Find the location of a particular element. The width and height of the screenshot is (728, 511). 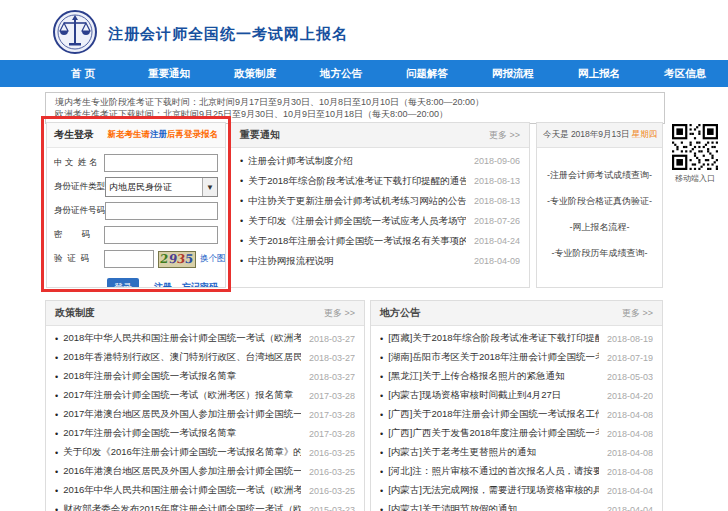

announcement-link: [内蒙古]关于老考生更替照片的通知 is located at coordinates (494, 452).